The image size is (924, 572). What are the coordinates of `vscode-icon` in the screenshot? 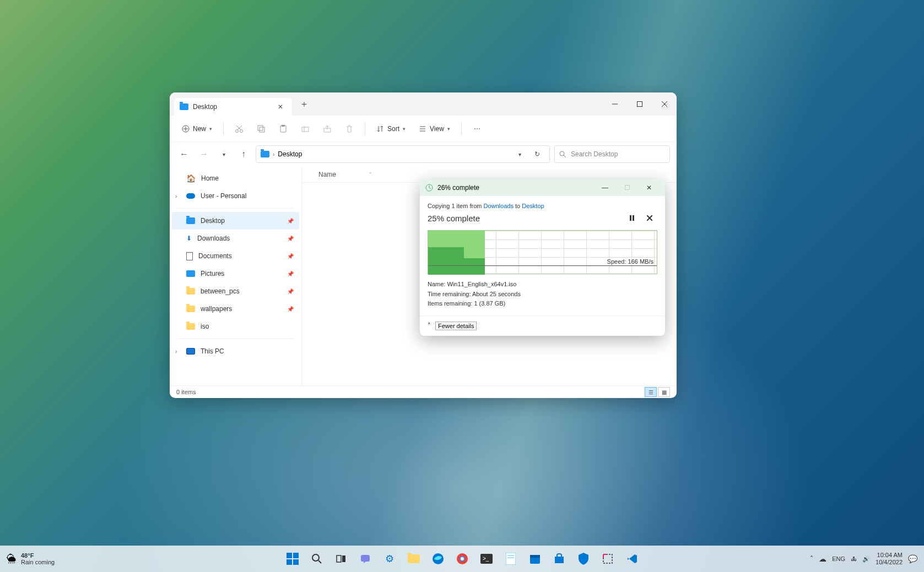 It's located at (632, 559).